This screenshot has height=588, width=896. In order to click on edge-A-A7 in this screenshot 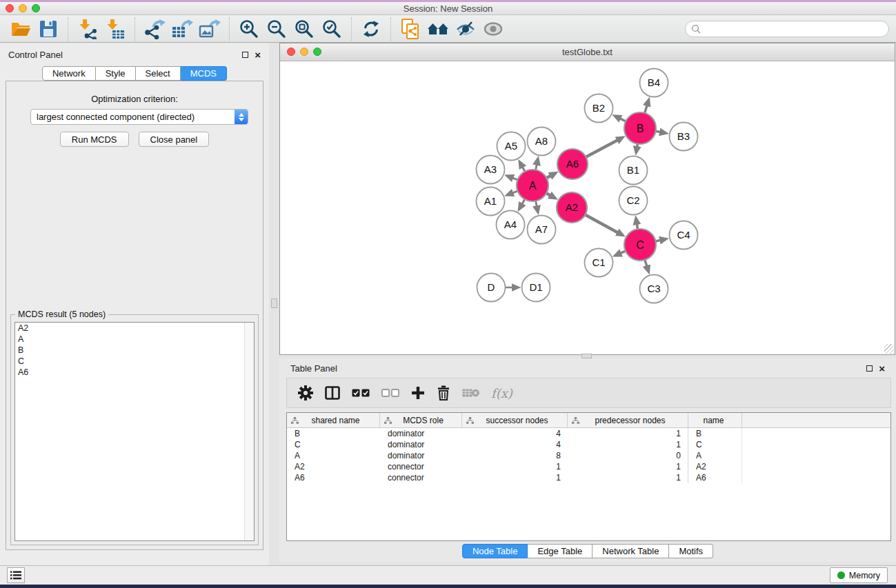, I will do `click(537, 206)`.